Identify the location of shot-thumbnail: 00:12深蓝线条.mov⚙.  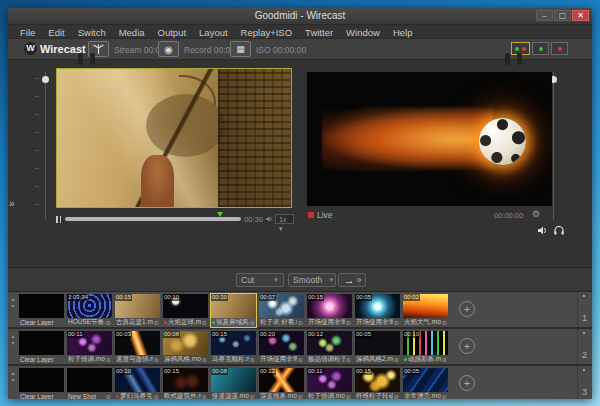
(282, 384).